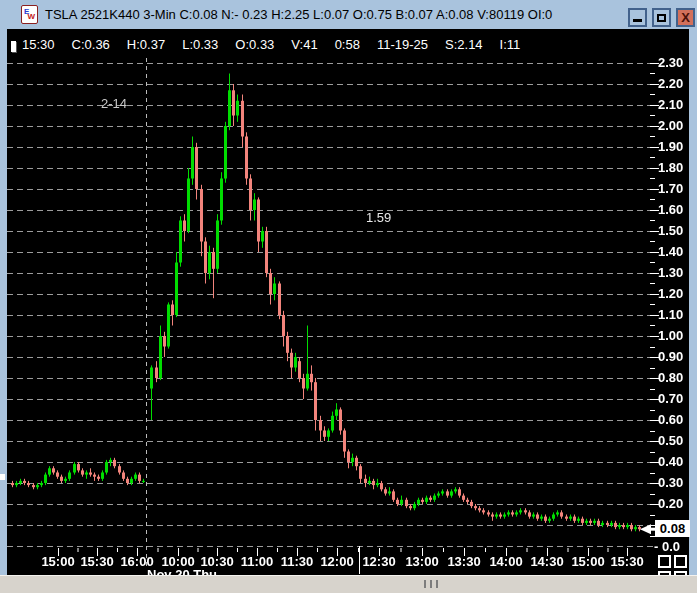  What do you see at coordinates (298, 14) in the screenshot?
I see `window-title: TSLA 2521K440 3-Min C:0.08 N:- 0.23 H:2.…` at bounding box center [298, 14].